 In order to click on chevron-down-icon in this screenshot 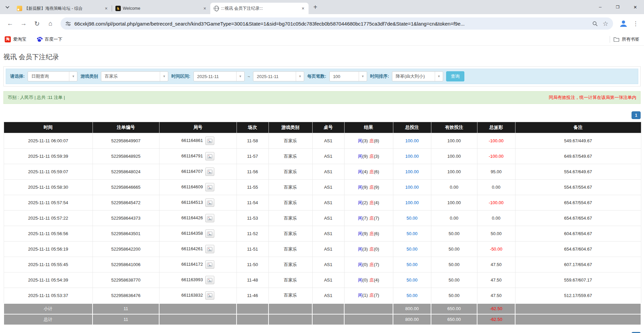, I will do `click(439, 76)`.